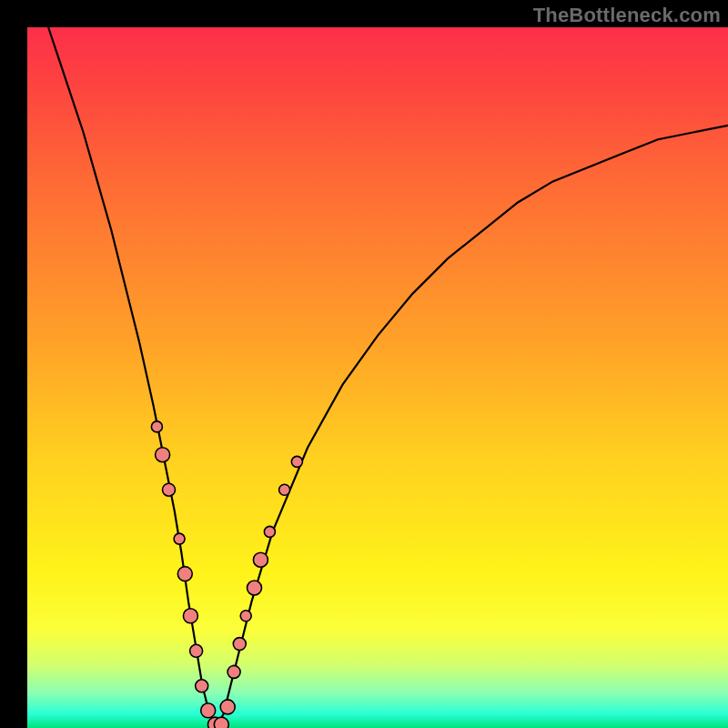 This screenshot has width=728, height=728. I want to click on watermark-text: TheBottleneck.com, so click(627, 15).